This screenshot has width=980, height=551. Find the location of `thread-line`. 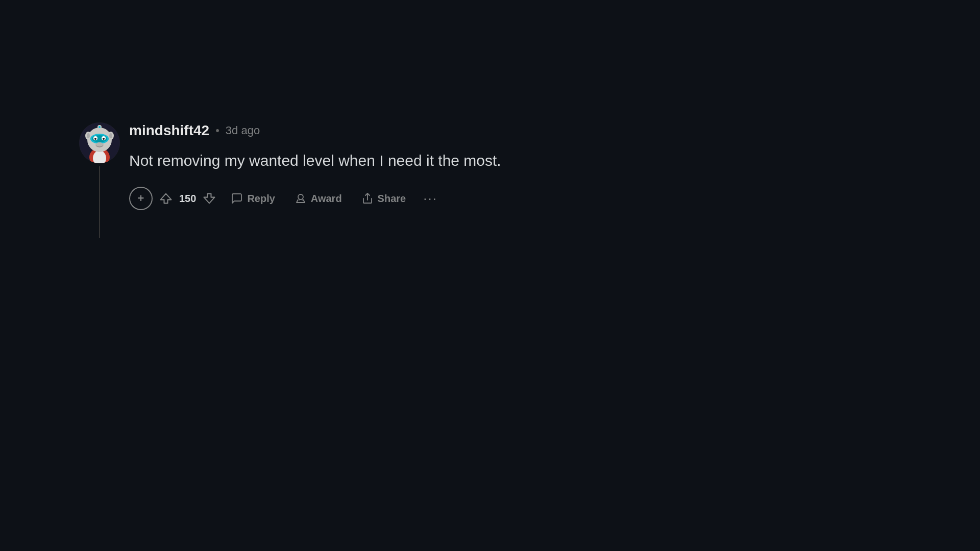

thread-line is located at coordinates (100, 202).